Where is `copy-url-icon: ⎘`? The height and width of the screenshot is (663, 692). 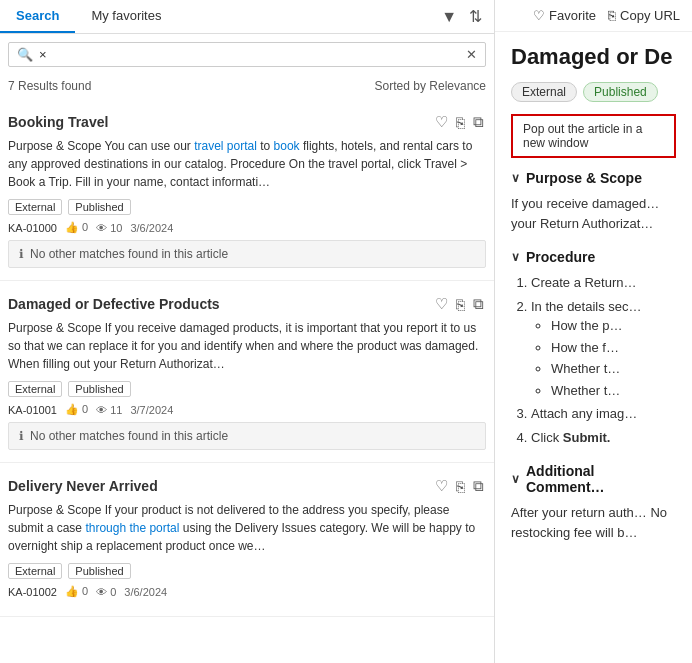 copy-url-icon: ⎘ is located at coordinates (612, 16).